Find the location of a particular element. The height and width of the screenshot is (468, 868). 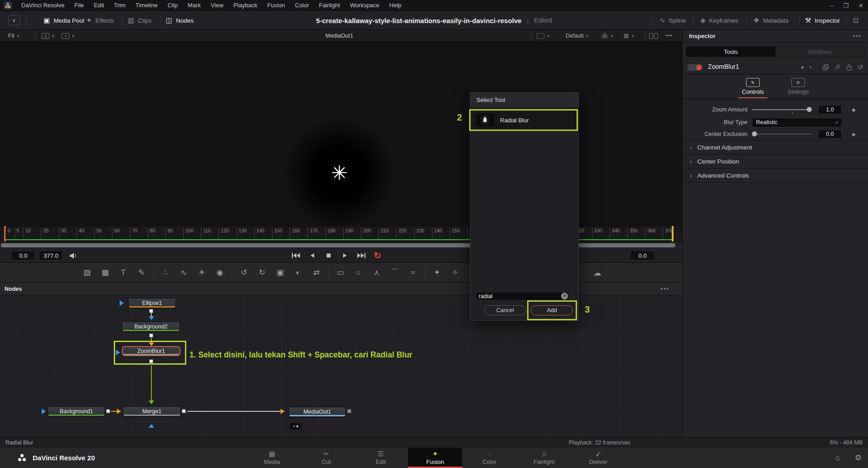

grid-dropdown: ⊞ ∨ is located at coordinates (629, 36).